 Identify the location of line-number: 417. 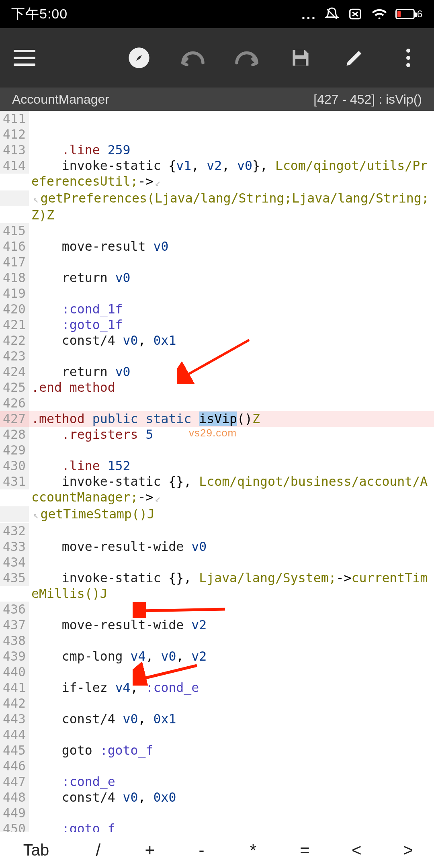
(14, 262).